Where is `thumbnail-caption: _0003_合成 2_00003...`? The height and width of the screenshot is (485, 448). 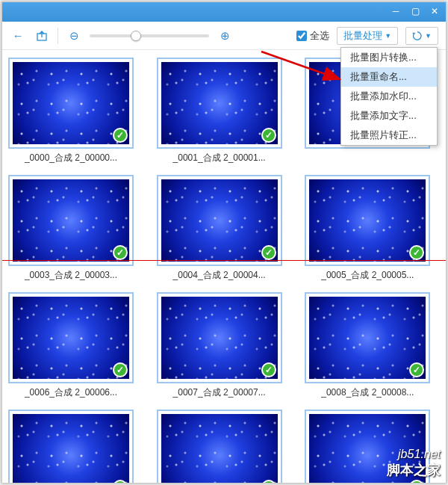
thumbnail-caption: _0003_合成 2_00003... is located at coordinates (71, 275).